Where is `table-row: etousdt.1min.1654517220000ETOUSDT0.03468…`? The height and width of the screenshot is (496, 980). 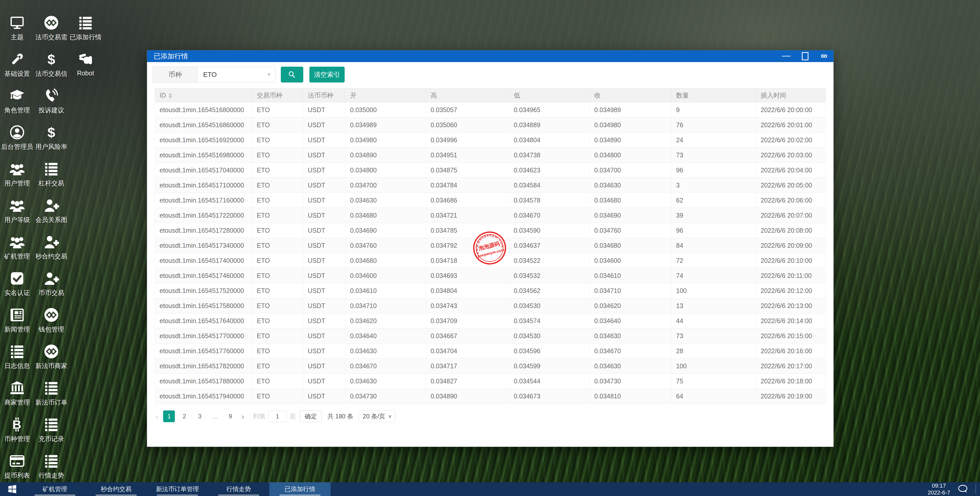
table-row: etousdt.1min.1654517220000ETOUSDT0.03468… is located at coordinates (490, 215).